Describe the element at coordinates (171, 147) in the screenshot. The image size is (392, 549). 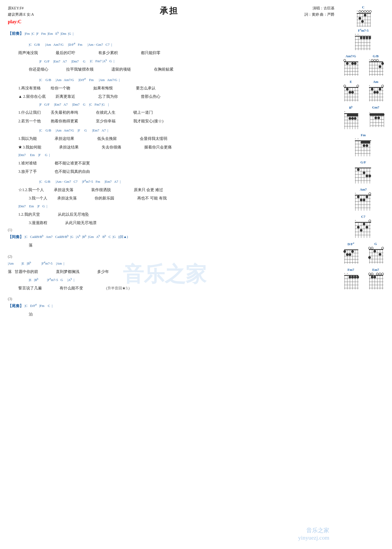
I see `chorus-lyric1b: ★ 3.我如何能 承担这结果 失去你很痛 握着你只会更痛` at that location.